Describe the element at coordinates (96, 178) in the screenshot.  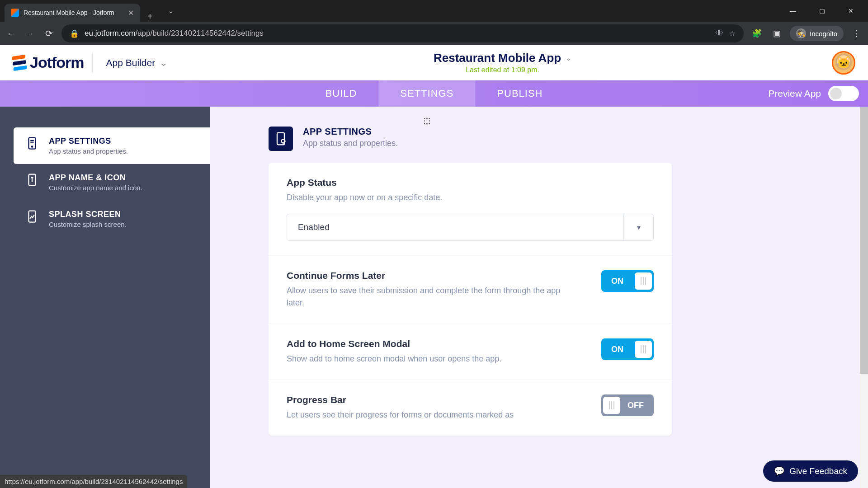
I see `sidebar-title: APP NAME & ICON` at that location.